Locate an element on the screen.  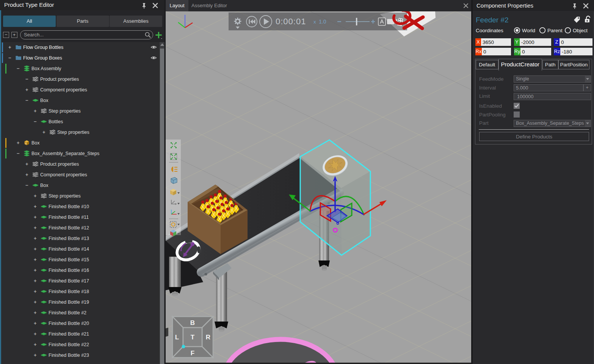
svg-text: 1.0 is located at coordinates (323, 22).